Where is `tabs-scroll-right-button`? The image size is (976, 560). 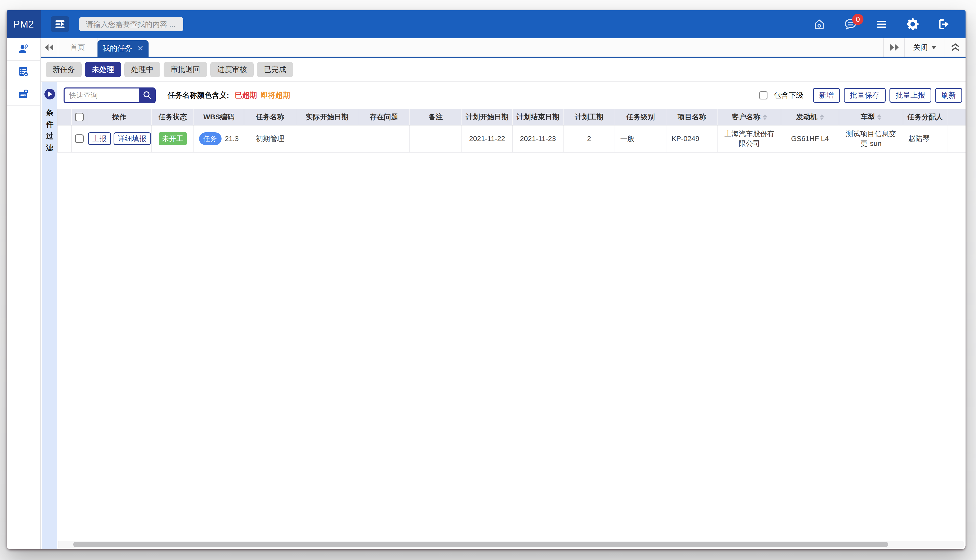 tabs-scroll-right-button is located at coordinates (894, 47).